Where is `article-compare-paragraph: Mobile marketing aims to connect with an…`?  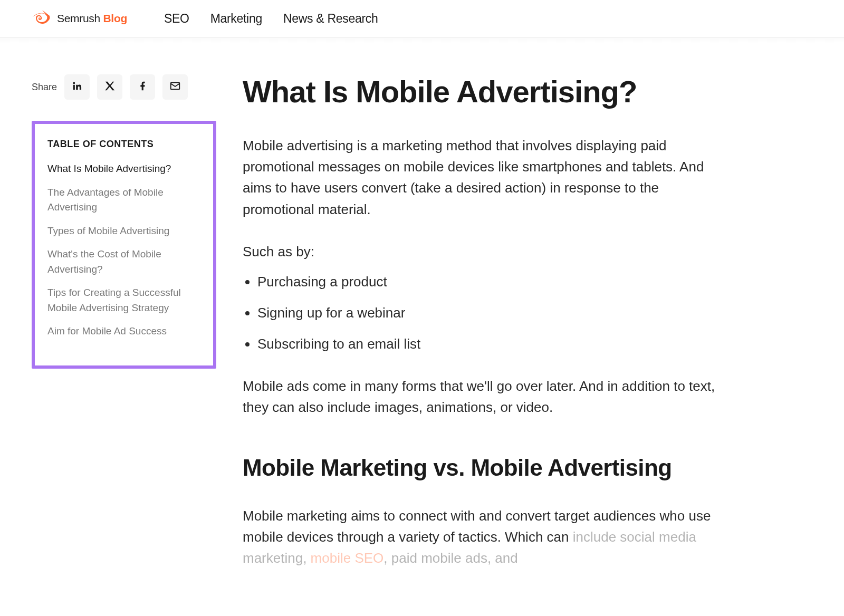
article-compare-paragraph: Mobile marketing aims to connect with an… is located at coordinates (485, 537).